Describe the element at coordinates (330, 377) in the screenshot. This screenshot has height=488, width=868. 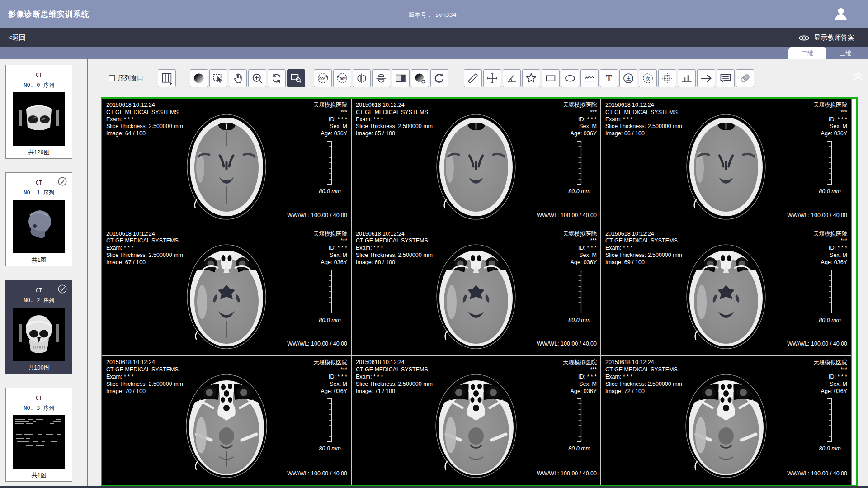
I see `patient-id: ID: * * *` at that location.